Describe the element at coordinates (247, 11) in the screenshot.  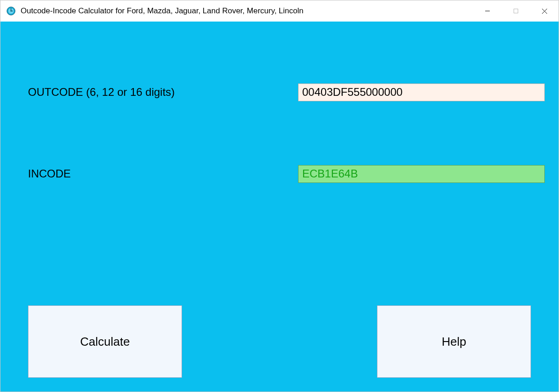
I see `window-title: Outcode-Incode Calculator for Ford, Mazd…` at that location.